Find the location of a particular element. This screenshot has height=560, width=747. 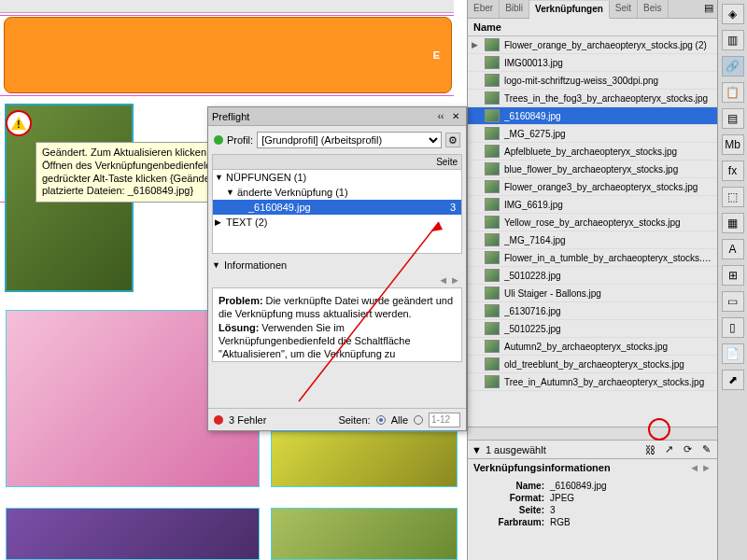

pages-all-radio is located at coordinates (381, 420).